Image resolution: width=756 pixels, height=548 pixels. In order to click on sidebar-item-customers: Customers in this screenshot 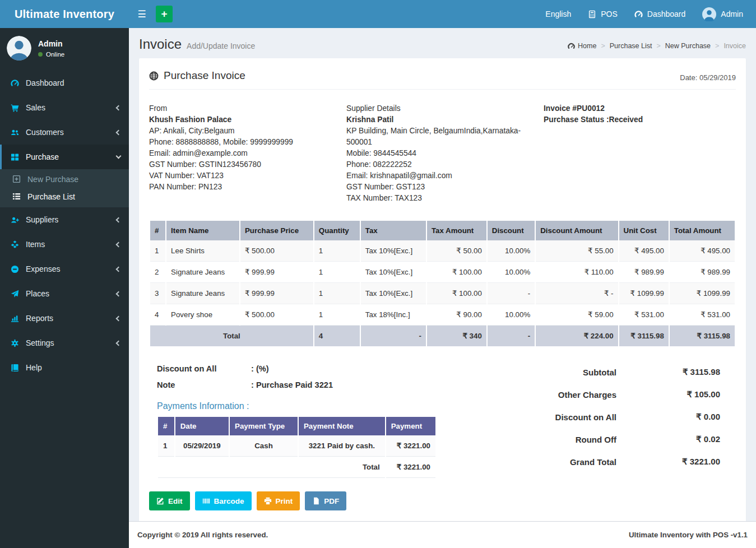, I will do `click(64, 132)`.